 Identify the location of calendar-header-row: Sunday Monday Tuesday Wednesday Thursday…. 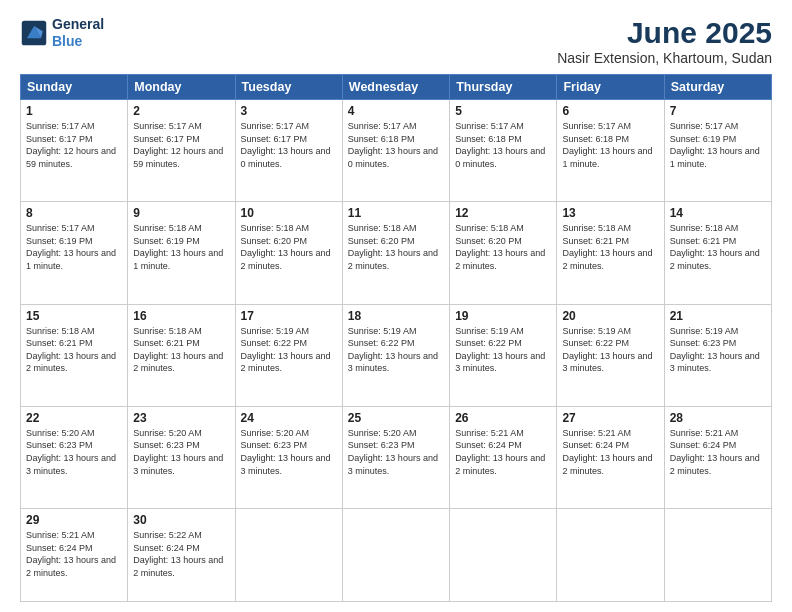
(396, 88).